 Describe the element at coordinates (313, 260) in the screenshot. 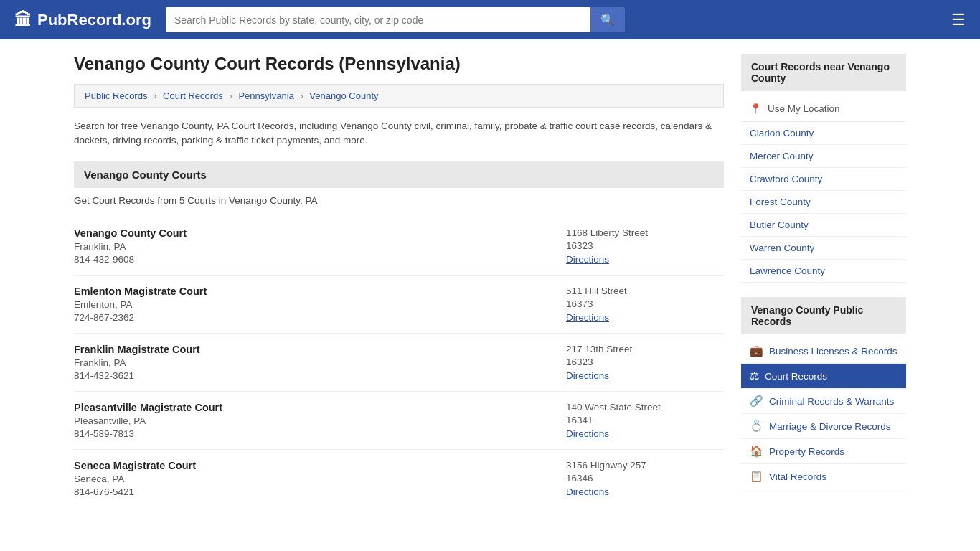

I see `court-phone-0: 814-432-9608` at that location.